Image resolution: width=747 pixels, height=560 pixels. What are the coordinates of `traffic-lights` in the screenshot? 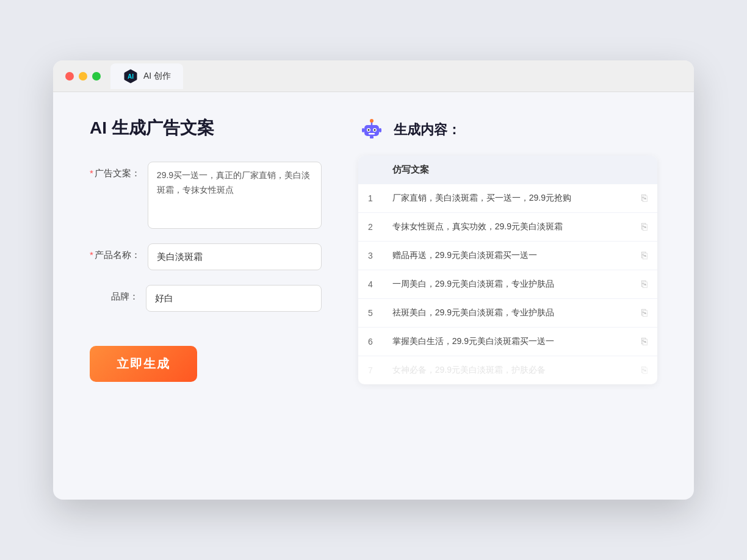 It's located at (83, 76).